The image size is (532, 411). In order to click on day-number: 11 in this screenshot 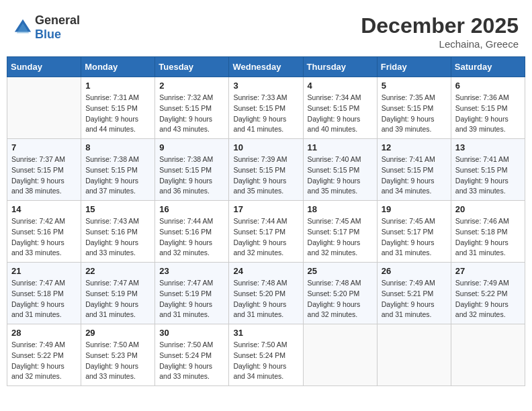, I will do `click(340, 148)`.